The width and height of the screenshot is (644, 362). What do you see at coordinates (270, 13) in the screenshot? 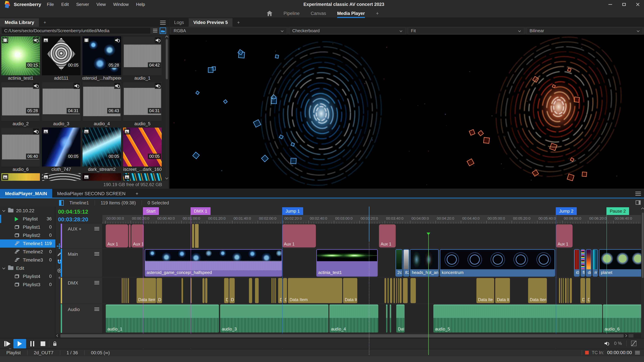
I see `home-icon` at bounding box center [270, 13].